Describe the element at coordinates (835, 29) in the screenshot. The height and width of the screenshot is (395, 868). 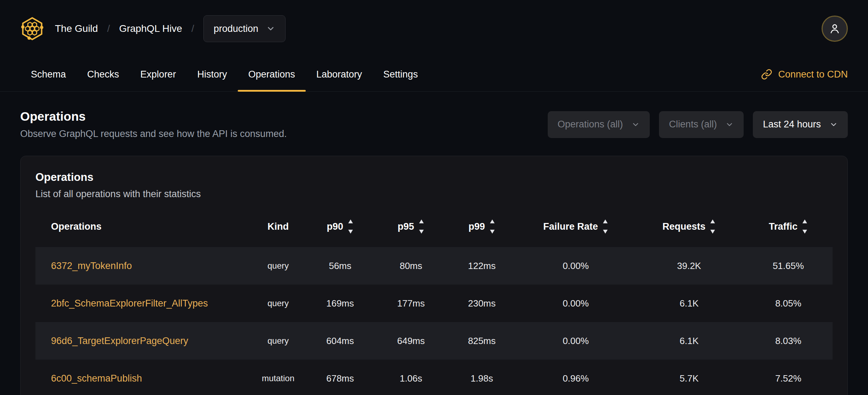
I see `person-icon` at that location.